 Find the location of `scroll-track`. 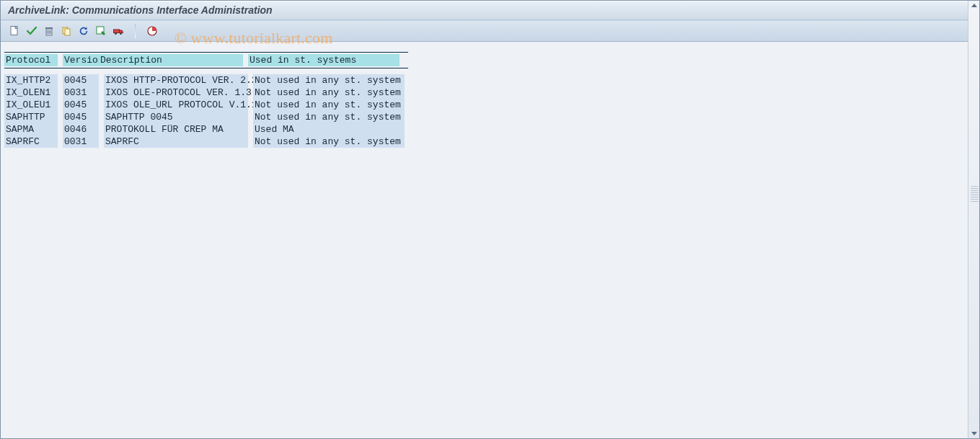

scroll-track is located at coordinates (974, 219).